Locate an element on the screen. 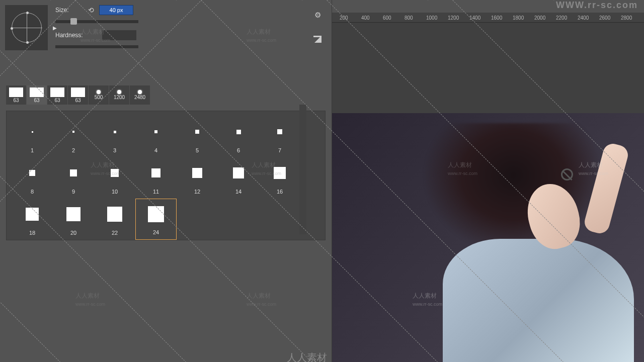 This screenshot has width=644, height=362. brush-size-label: 1200 is located at coordinates (119, 98).